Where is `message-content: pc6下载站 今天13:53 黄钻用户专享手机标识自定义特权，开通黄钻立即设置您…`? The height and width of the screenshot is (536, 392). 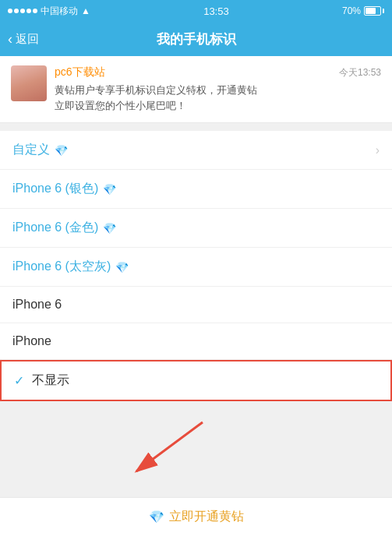 message-content: pc6下载站 今天13:53 黄钻用户专享手机标识自定义特权，开通黄钻立即设置您… is located at coordinates (218, 89).